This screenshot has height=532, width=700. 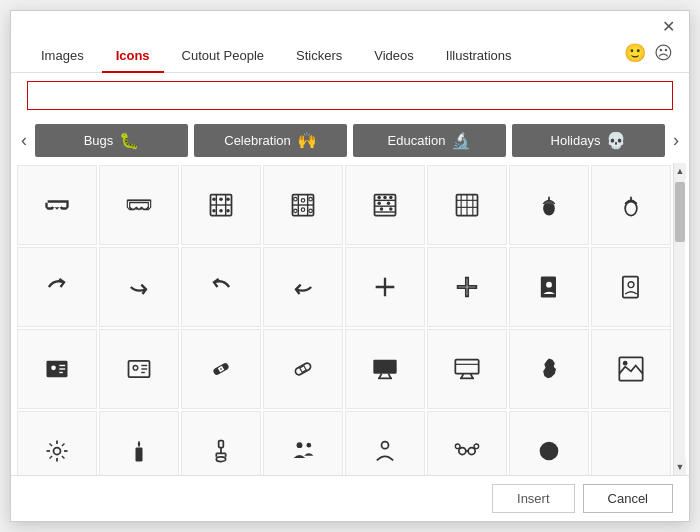 What do you see at coordinates (223, 56) in the screenshot?
I see `tab-cutout-people: Cutout People` at bounding box center [223, 56].